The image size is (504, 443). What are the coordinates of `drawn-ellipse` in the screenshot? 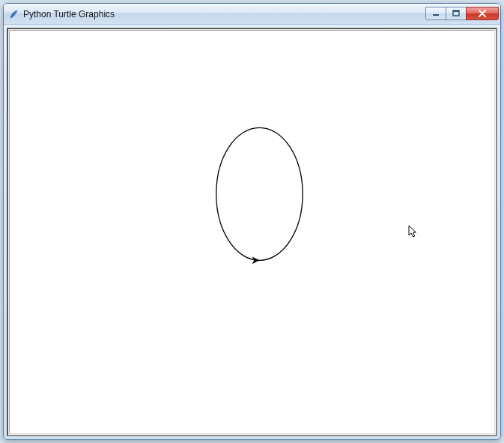 It's located at (259, 193).